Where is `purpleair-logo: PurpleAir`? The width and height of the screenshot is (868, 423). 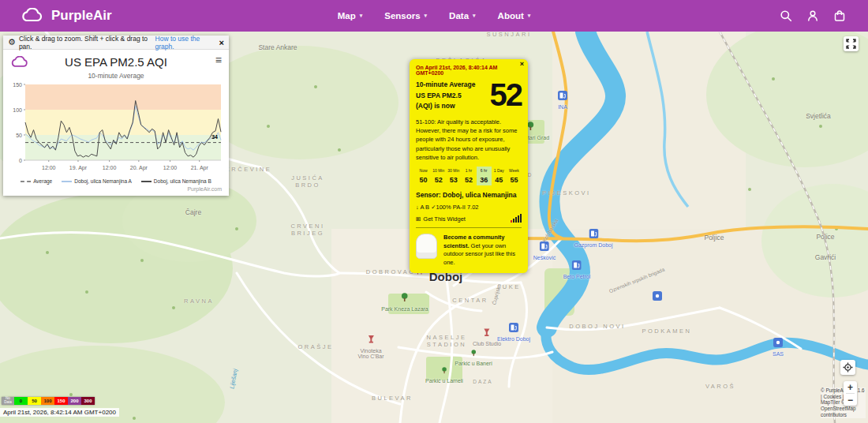 purpleair-logo: PurpleAir is located at coordinates (66, 16).